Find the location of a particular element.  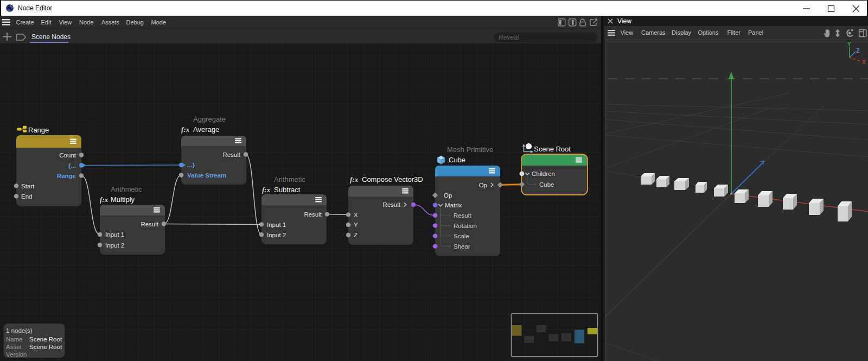

svg-text: Rotation is located at coordinates (465, 226).